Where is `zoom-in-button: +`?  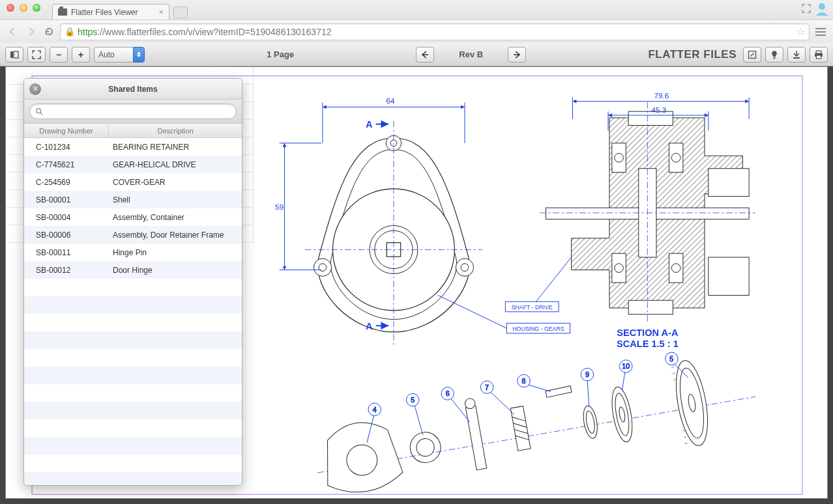
zoom-in-button: + is located at coordinates (81, 55).